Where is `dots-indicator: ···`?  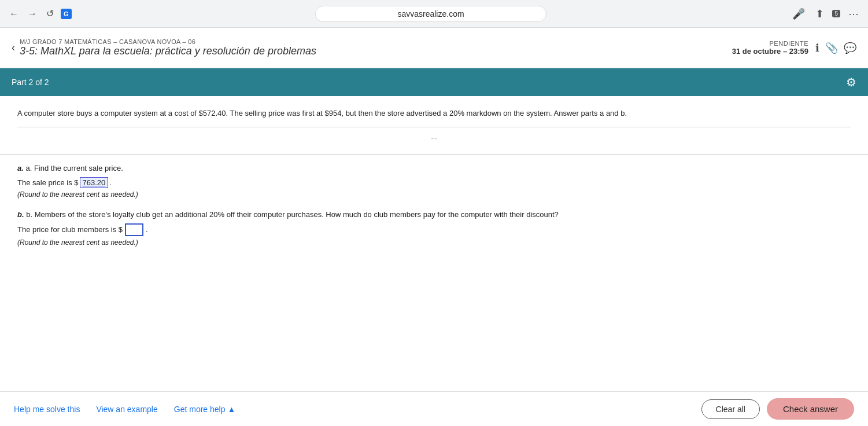 dots-indicator: ··· is located at coordinates (434, 138).